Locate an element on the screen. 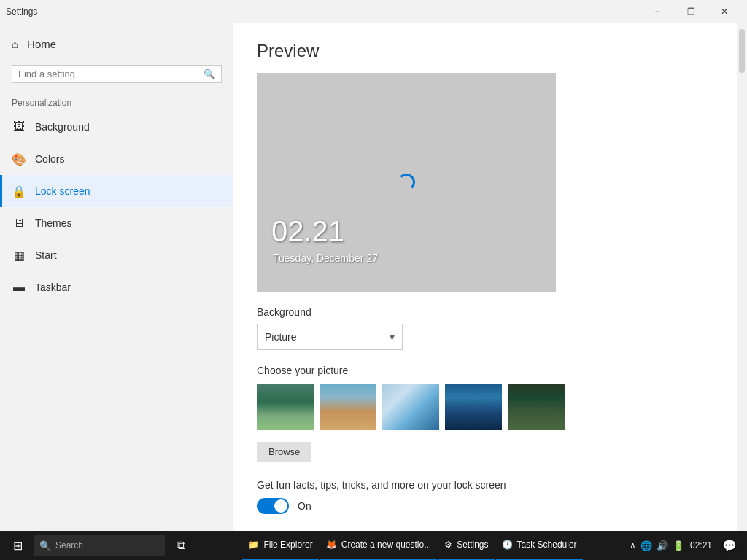 This screenshot has width=747, height=560. notification-button: 💬 is located at coordinates (729, 545).